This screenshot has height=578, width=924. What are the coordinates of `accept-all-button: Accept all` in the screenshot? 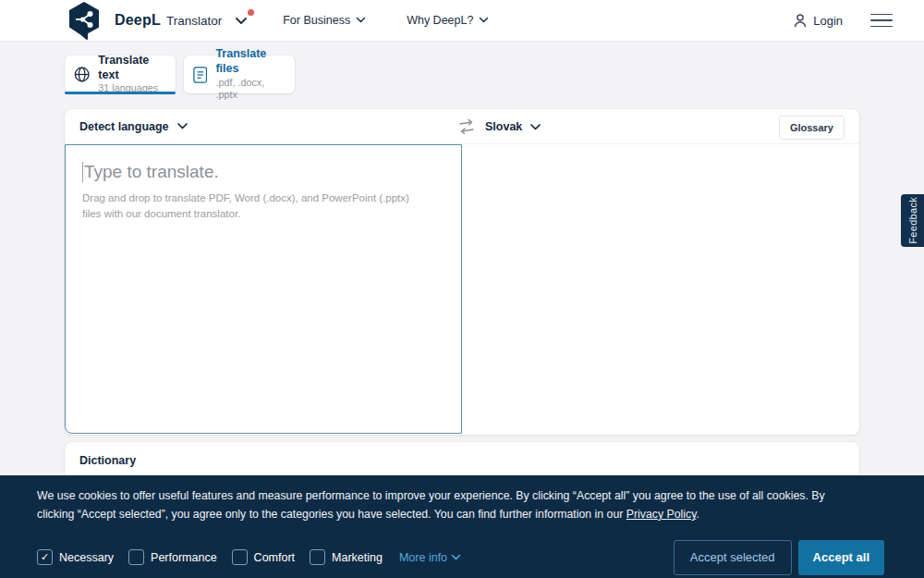 It's located at (841, 558).